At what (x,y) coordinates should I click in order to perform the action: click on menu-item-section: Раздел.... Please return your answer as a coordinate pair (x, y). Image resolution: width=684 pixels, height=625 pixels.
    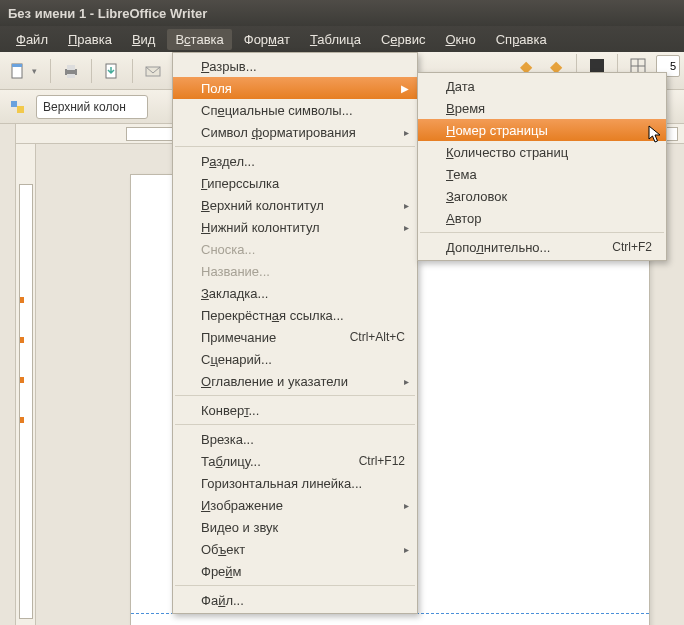
    Looking at the image, I should click on (295, 161).